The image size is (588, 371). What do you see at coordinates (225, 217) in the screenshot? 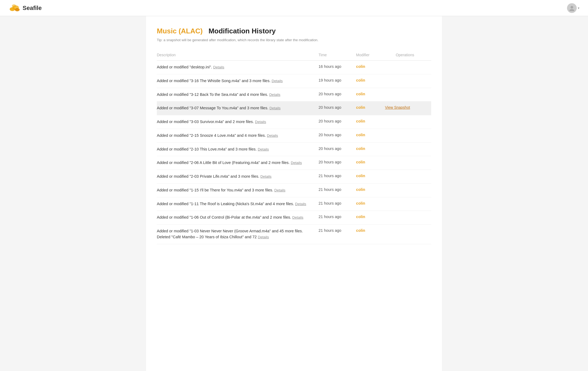
I see `description-text: Added or modified "1-06 Out of Control (…` at bounding box center [225, 217].